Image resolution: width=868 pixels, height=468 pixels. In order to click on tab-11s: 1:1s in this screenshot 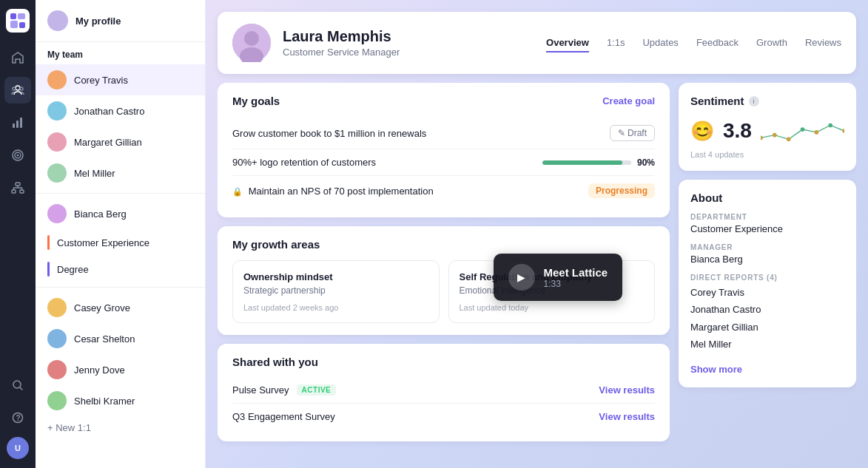, I will do `click(616, 43)`.